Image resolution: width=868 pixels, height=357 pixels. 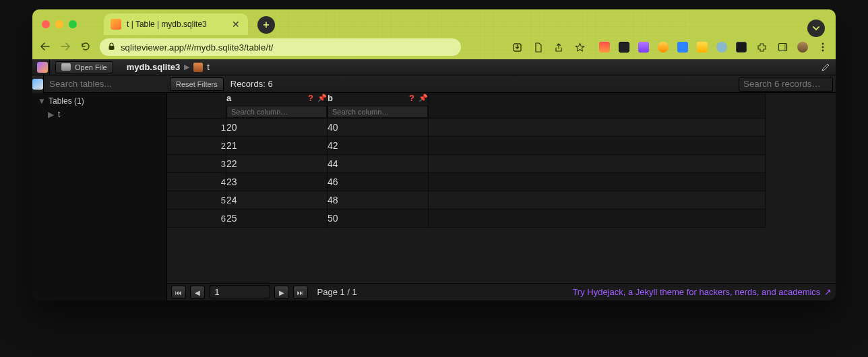 I want to click on folder-icon, so click(x=66, y=67).